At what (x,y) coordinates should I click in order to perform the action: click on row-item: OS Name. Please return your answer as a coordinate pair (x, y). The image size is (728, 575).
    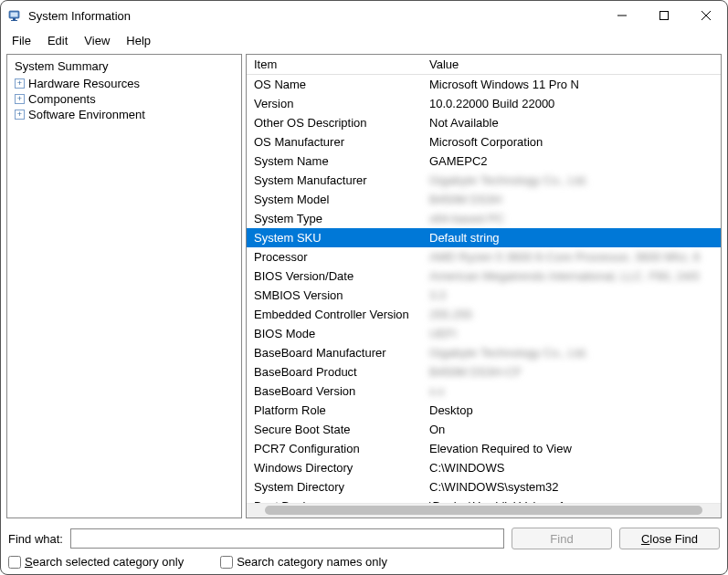
    Looking at the image, I should click on (334, 84).